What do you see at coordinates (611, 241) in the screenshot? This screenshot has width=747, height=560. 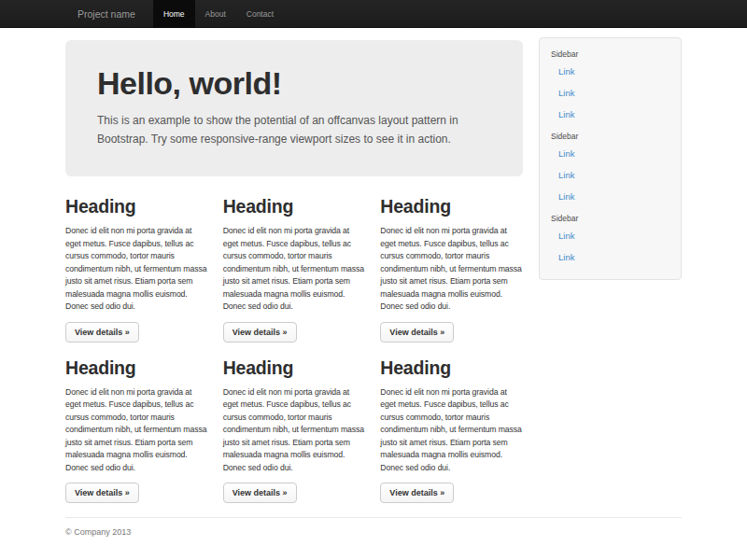 I see `sidebar-group-3: Sidebar Link Link` at bounding box center [611, 241].